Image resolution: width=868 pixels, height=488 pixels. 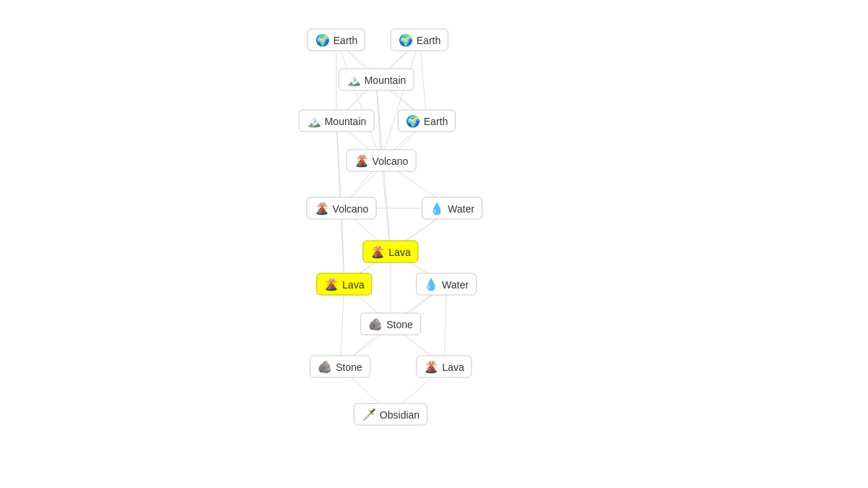 What do you see at coordinates (314, 121) in the screenshot?
I see `node-icon-mountain2: 🏔️` at bounding box center [314, 121].